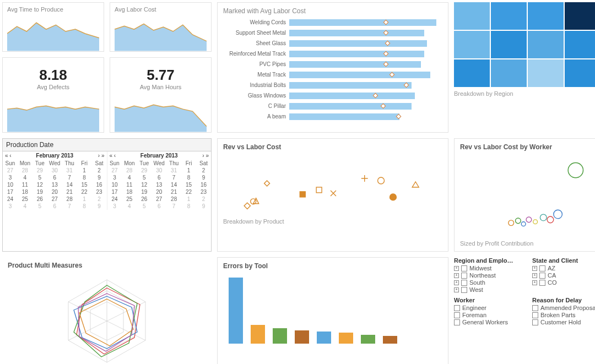 The width and height of the screenshot is (595, 364). Describe the element at coordinates (333, 96) in the screenshot. I see `hbar-row: Glass Windows` at that location.